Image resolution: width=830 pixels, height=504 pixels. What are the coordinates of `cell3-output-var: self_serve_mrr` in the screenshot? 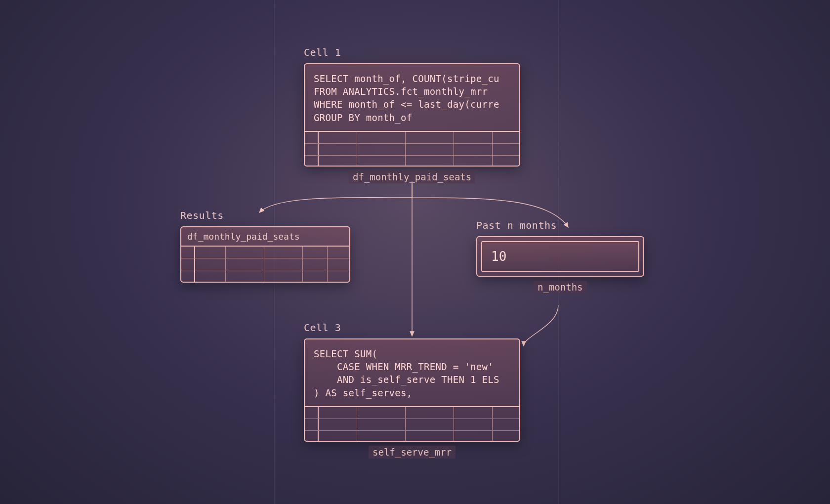 It's located at (412, 452).